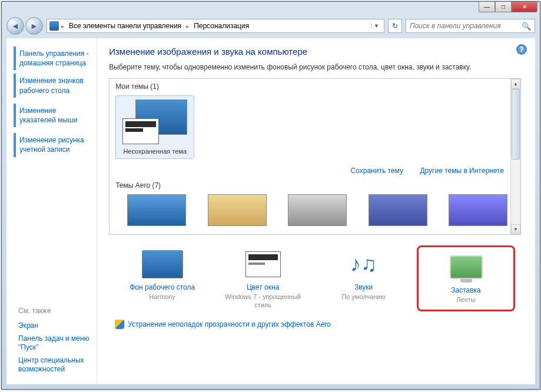 The image size is (541, 392). What do you see at coordinates (522, 49) in the screenshot?
I see `help-icon: ?` at bounding box center [522, 49].